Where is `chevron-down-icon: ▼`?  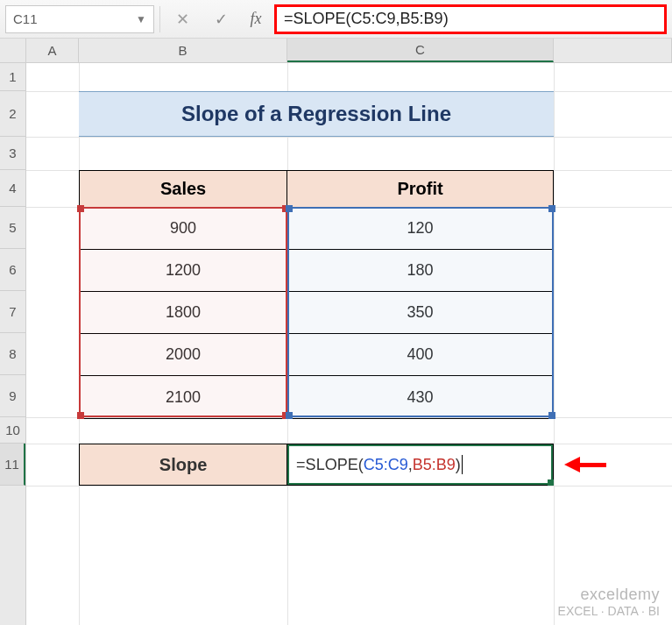
chevron-down-icon: ▼ is located at coordinates (141, 19).